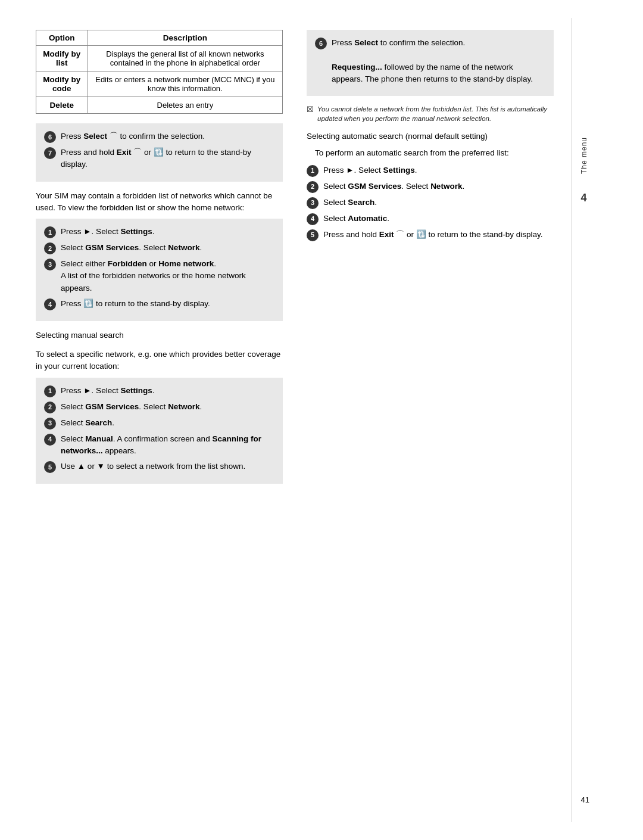 Image resolution: width=643 pixels, height=840 pixels. I want to click on manual-step-1-text: Press ►. Select Settings., so click(168, 391).